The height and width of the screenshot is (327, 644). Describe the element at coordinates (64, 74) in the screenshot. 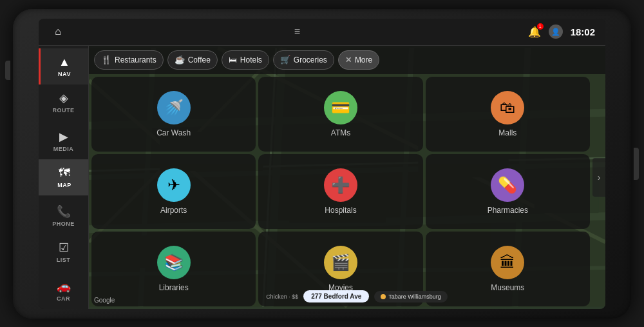

I see `sidebar-label-nav: NAV` at that location.